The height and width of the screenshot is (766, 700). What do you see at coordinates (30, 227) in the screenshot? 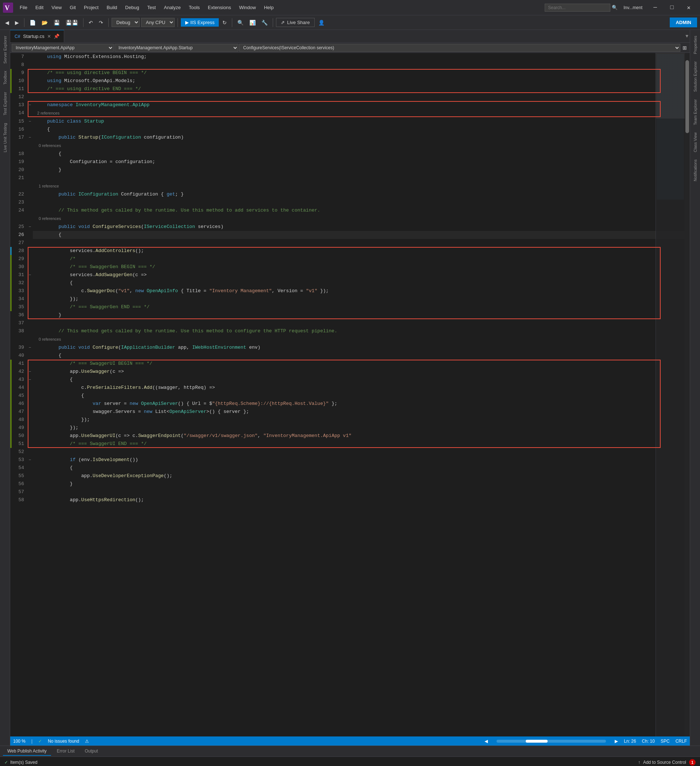
I see `collapse-25: −` at bounding box center [30, 227].